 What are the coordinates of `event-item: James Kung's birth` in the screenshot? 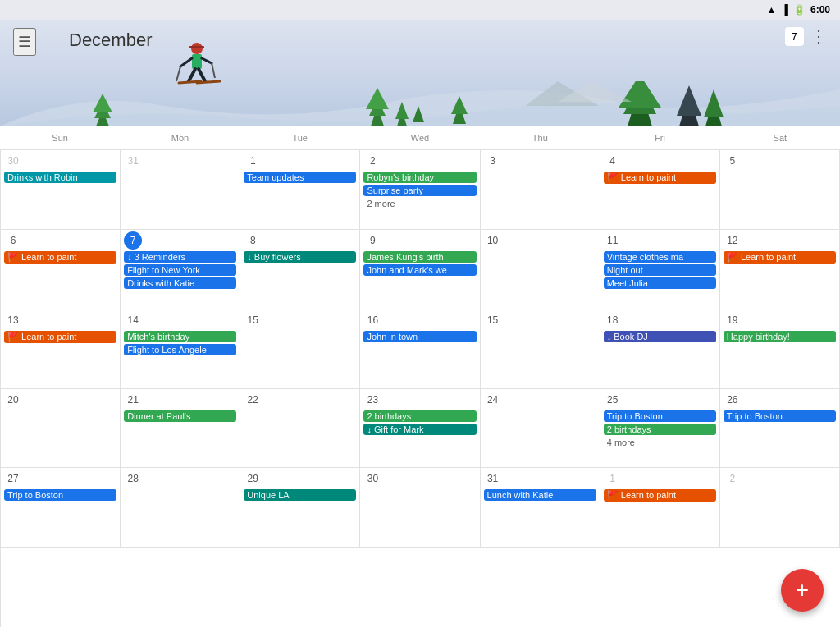 It's located at (420, 257).